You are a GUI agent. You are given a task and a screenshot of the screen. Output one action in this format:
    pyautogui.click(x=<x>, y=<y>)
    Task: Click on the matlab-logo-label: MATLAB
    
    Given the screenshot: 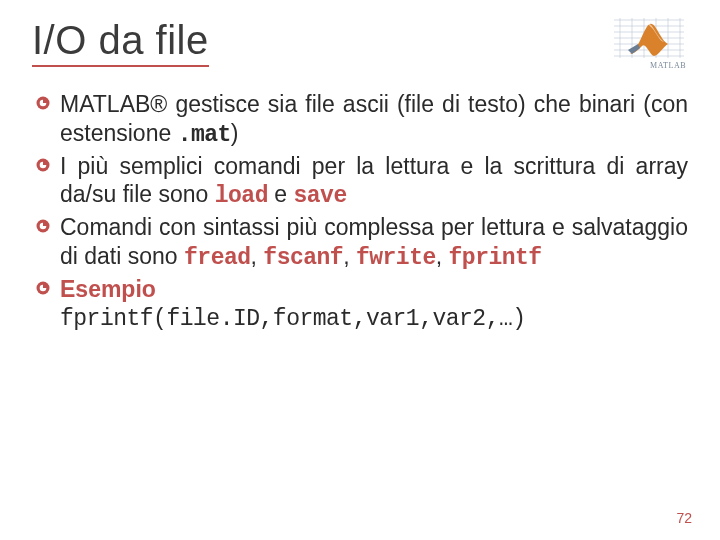 What is the action you would take?
    pyautogui.click(x=668, y=66)
    